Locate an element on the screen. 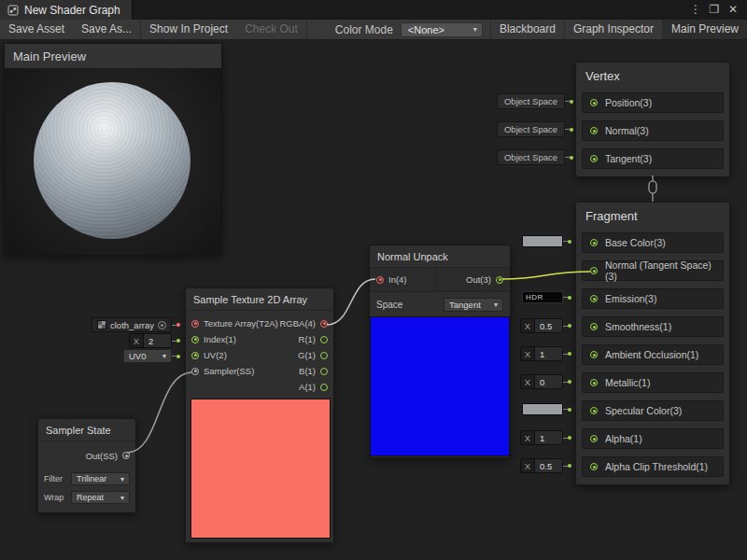 Image resolution: width=747 pixels, height=560 pixels. port-row: Texture Array(T2A) RGBA(4) is located at coordinates (260, 323).